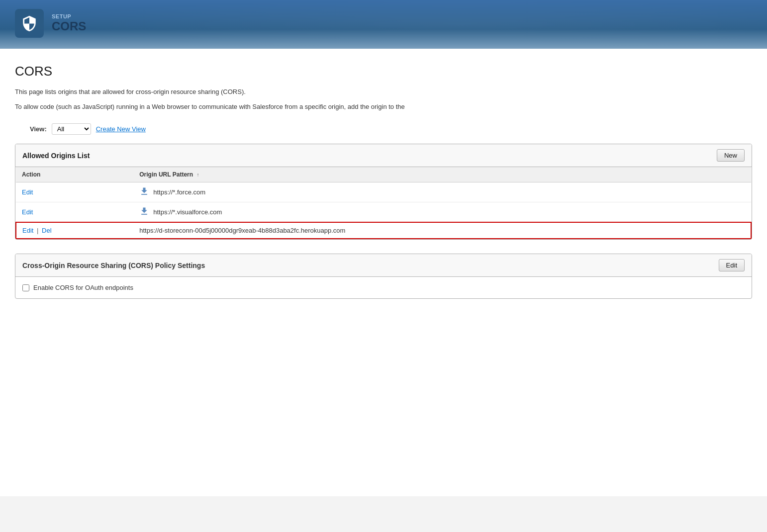 The image size is (767, 532). Describe the element at coordinates (384, 276) in the screenshot. I see `cors-policy-section: Cross-Origin Resource Sharing (CORS) Pol…` at that location.